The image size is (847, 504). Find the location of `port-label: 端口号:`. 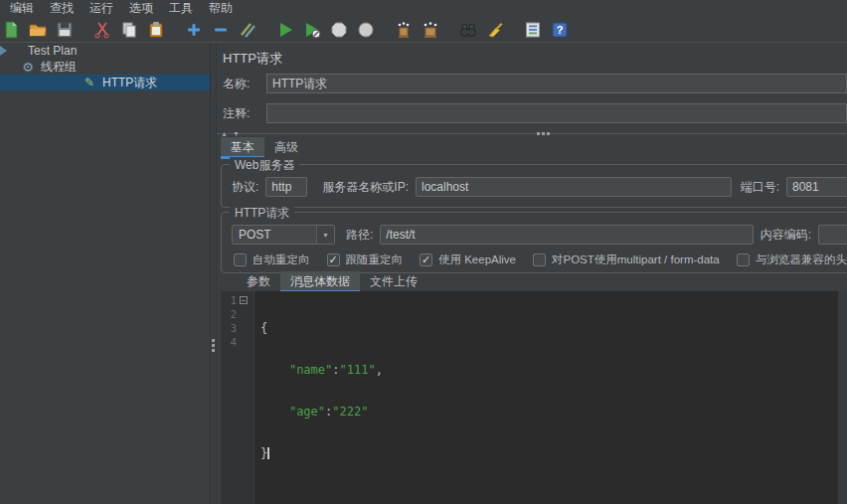

port-label: 端口号: is located at coordinates (760, 187).